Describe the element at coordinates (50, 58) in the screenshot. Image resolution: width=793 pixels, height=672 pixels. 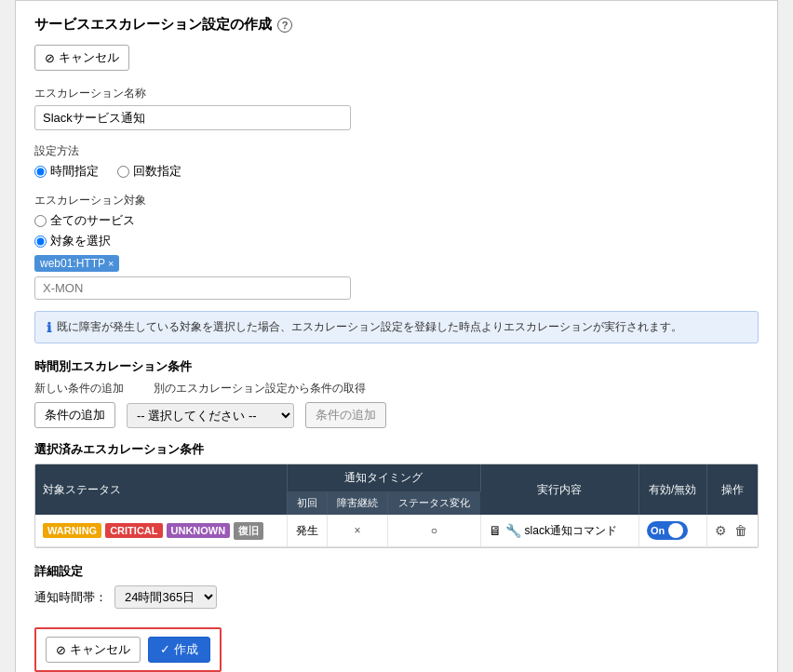
I see `cancel-icon: ⊘` at that location.